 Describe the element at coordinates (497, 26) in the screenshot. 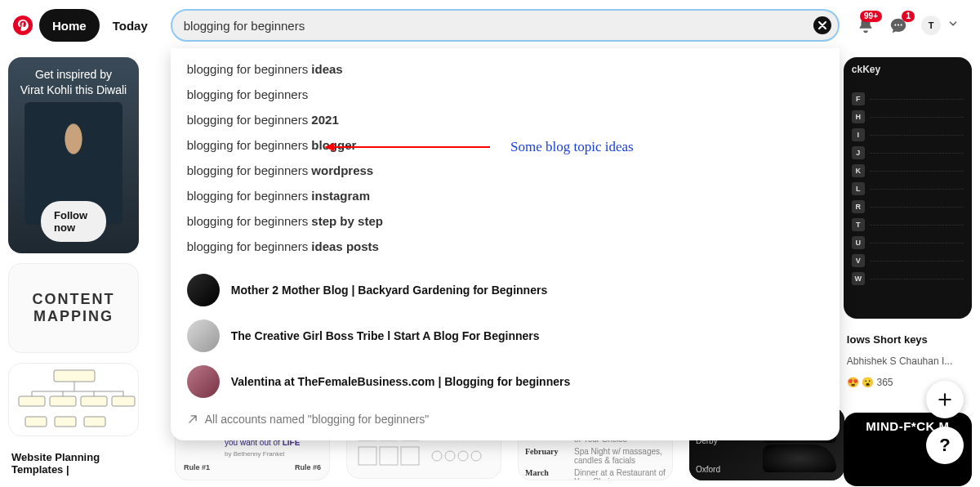

I see `search-input` at that location.